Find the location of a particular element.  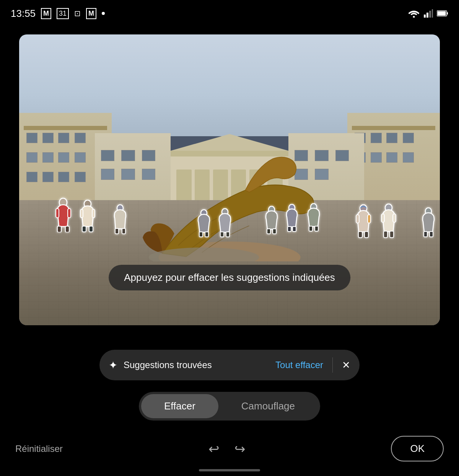

home-indicator is located at coordinates (230, 470).